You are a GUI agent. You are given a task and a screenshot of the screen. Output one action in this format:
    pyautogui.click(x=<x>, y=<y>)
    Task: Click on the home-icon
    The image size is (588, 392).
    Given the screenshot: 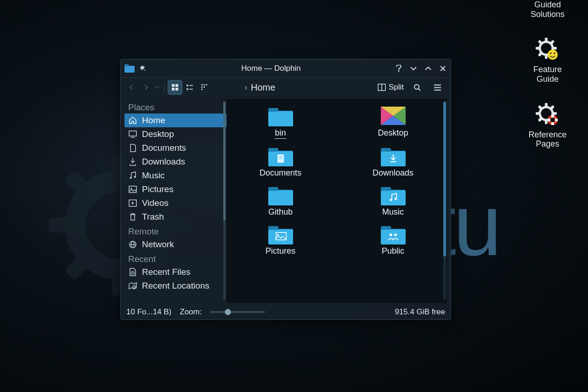 What is the action you would take?
    pyautogui.click(x=133, y=120)
    